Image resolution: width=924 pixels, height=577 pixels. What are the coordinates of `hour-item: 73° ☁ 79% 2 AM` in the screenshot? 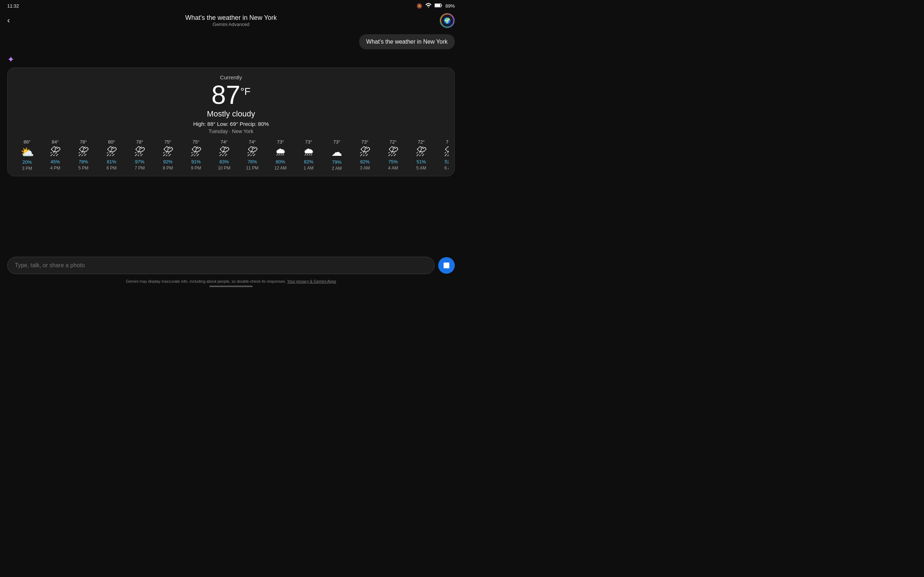 It's located at (337, 155).